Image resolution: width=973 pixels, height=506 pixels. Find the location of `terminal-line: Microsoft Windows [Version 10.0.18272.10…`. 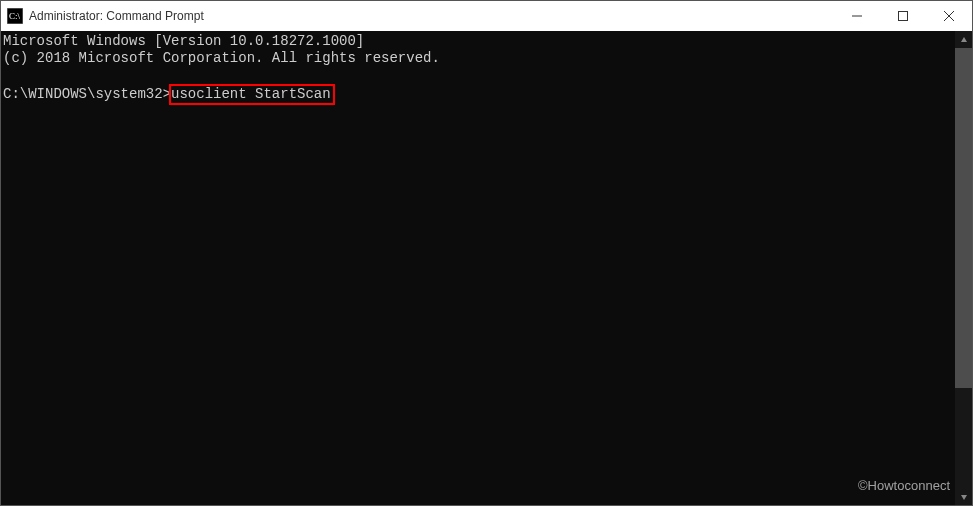

terminal-line: Microsoft Windows [Version 10.0.18272.10… is located at coordinates (478, 42).